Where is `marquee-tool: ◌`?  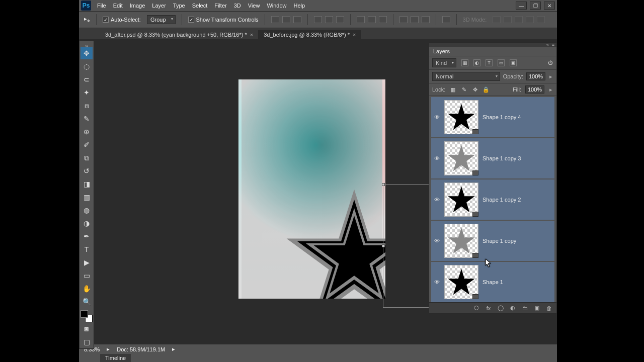
marquee-tool: ◌ is located at coordinates (87, 66).